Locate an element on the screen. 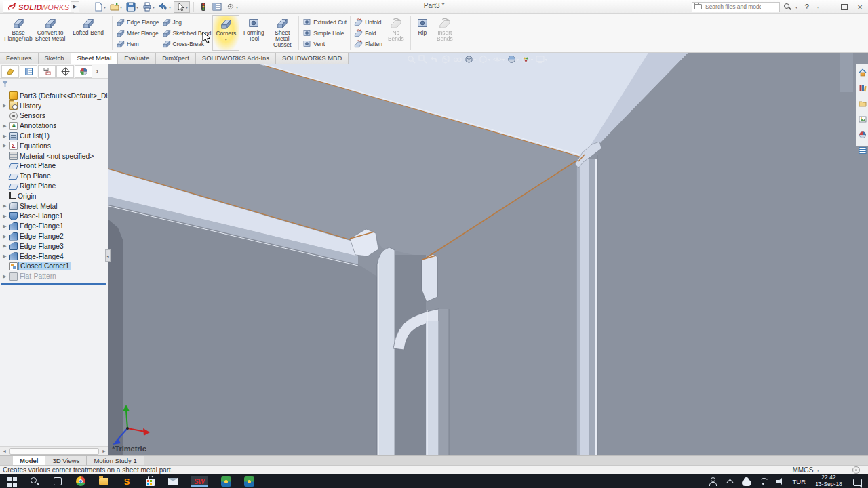 The image size is (868, 488). hide-show-caret-icon is located at coordinates (503, 60).